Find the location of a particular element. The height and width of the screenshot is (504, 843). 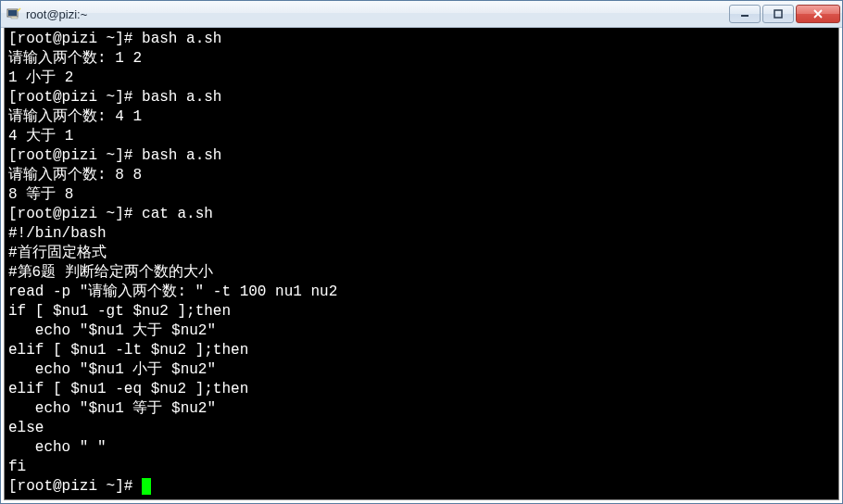

output-line: elif [ $nu1 -eq $nu2 ];then is located at coordinates (128, 389).